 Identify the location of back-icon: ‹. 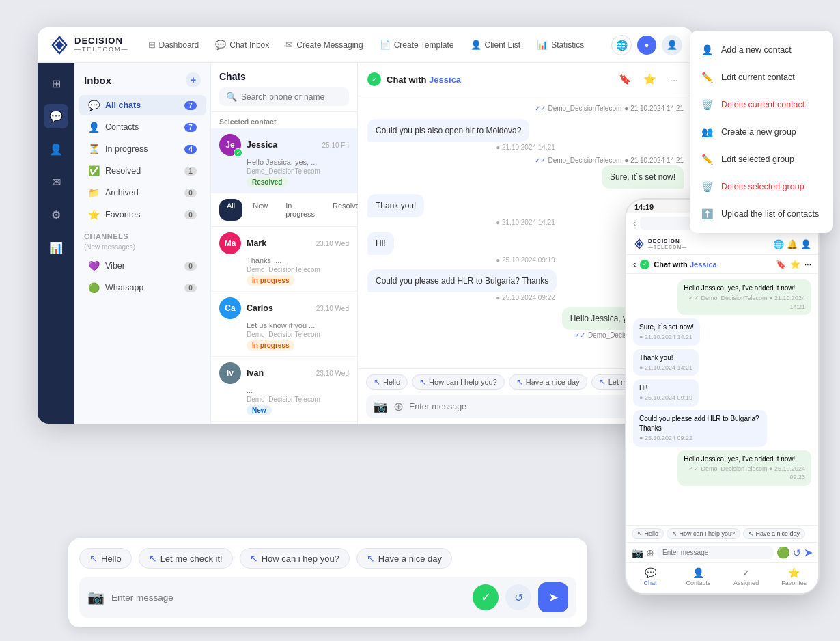
(634, 223).